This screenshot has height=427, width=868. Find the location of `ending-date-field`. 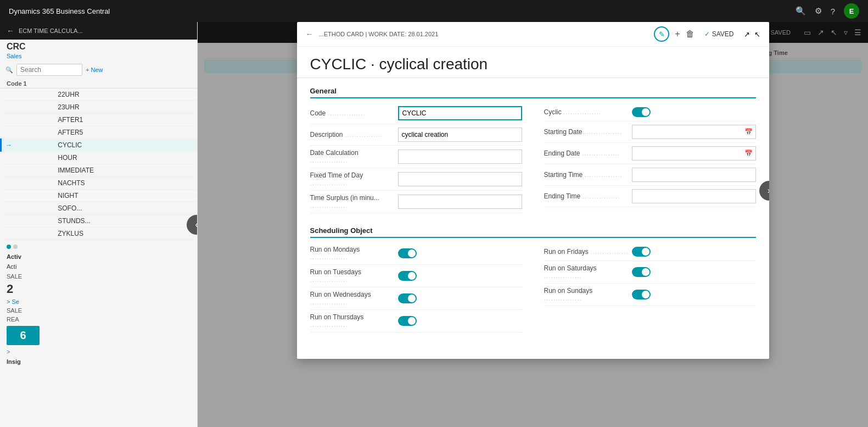

ending-date-field is located at coordinates (687, 153).